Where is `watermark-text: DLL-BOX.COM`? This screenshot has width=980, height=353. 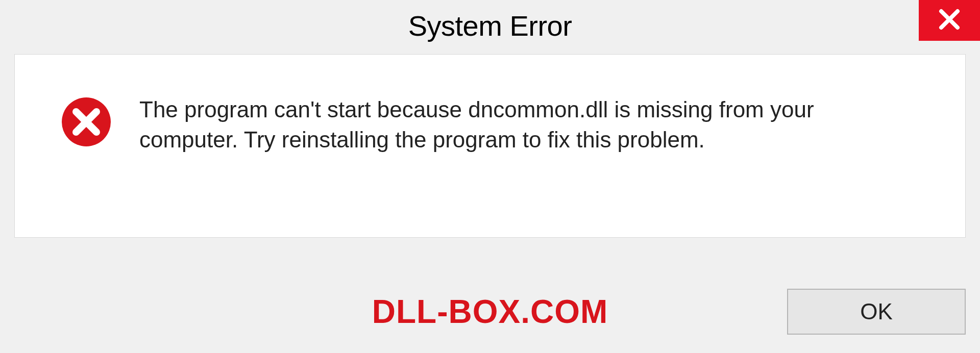
watermark-text: DLL-BOX.COM is located at coordinates (490, 312).